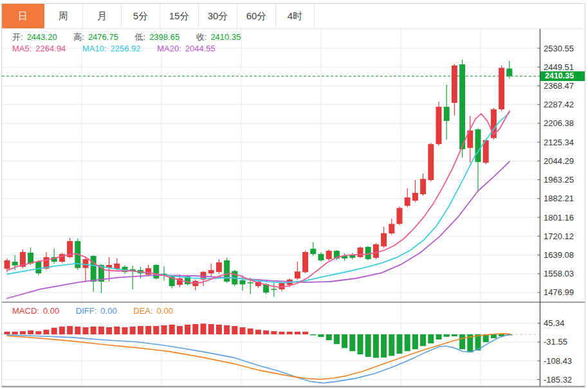  Describe the element at coordinates (102, 16) in the screenshot. I see `tab-month: 月` at that location.